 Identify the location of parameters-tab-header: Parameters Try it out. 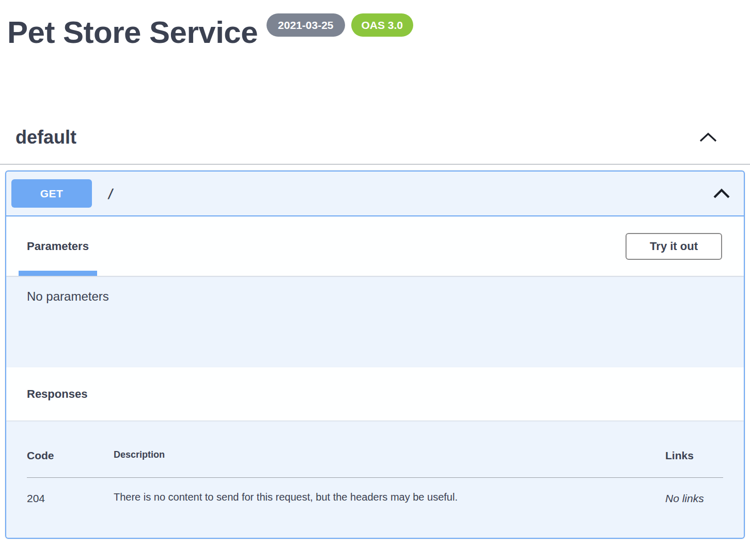
(375, 246).